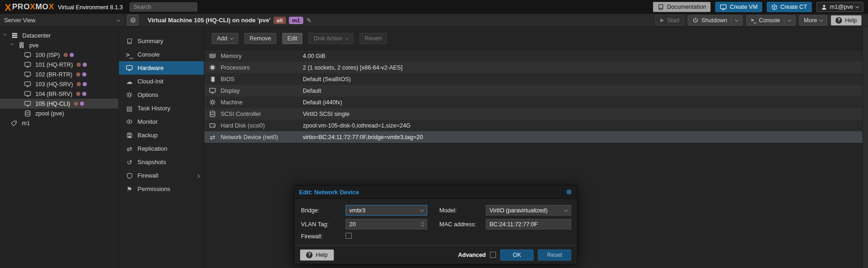 This screenshot has width=868, height=268. I want to click on mac-address-field: BC:24:11:72:77:0F, so click(529, 224).